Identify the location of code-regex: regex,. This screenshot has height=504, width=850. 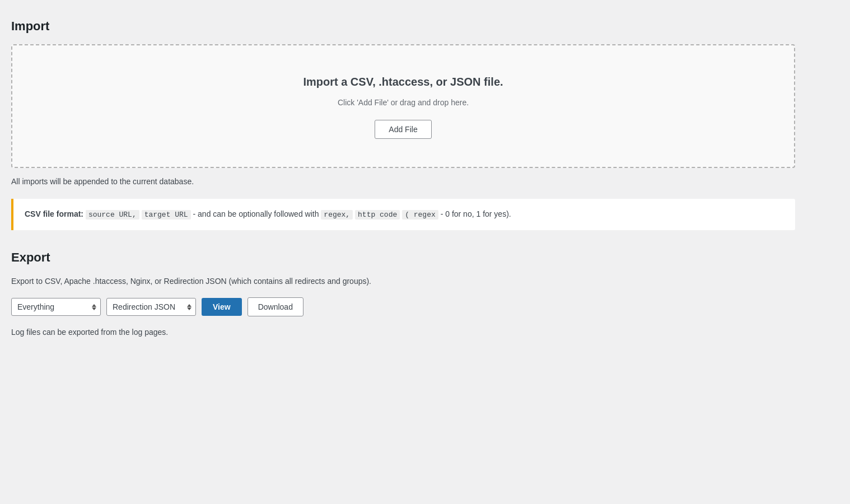
(337, 215).